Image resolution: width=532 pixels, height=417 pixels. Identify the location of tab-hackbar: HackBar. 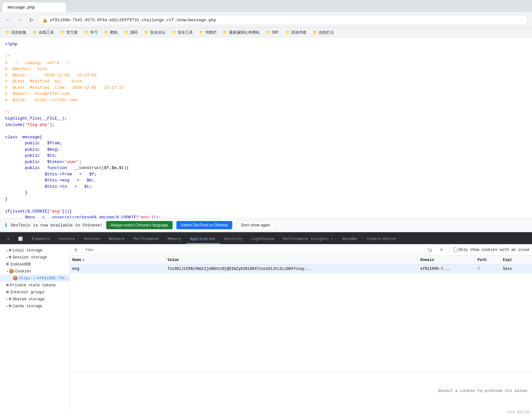
(350, 239).